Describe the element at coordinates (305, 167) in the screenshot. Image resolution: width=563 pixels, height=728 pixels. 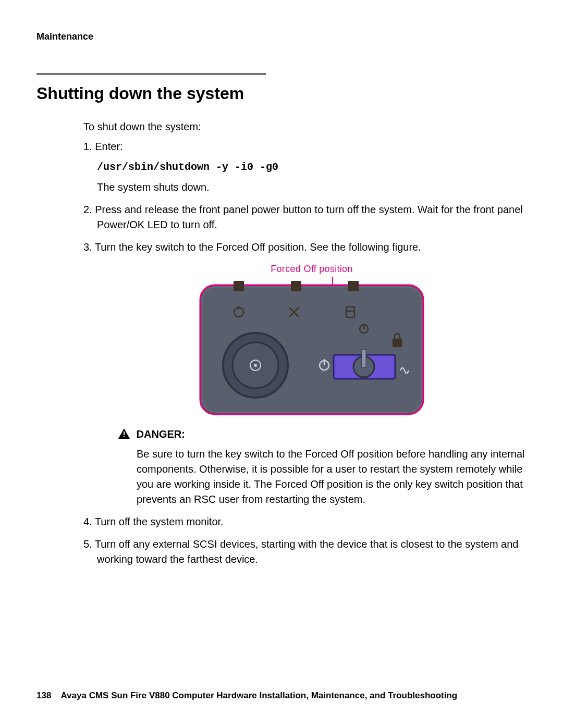
I see `step-1: 1. Enter: /usr/sbin/shutdown -y -i0 -g0 …` at that location.